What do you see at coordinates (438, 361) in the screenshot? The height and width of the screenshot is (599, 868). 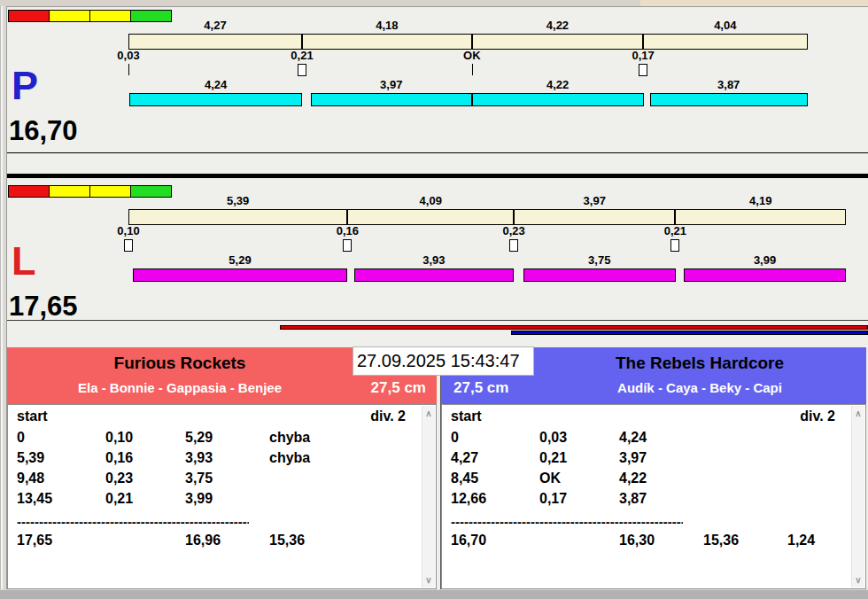 I see `datetime-text: 27.09.2025 15:43:47` at bounding box center [438, 361].